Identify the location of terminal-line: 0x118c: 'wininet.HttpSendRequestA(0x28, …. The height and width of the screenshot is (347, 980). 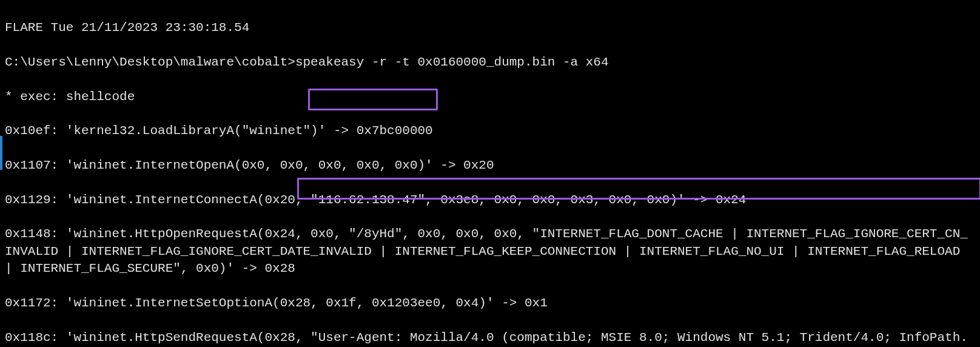
(490, 339).